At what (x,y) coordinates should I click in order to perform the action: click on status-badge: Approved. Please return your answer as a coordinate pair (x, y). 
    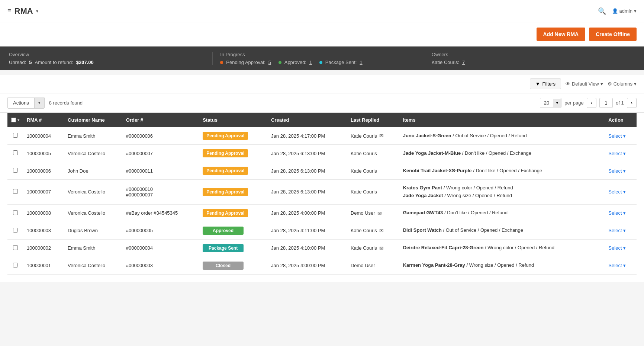
    Looking at the image, I should click on (223, 231).